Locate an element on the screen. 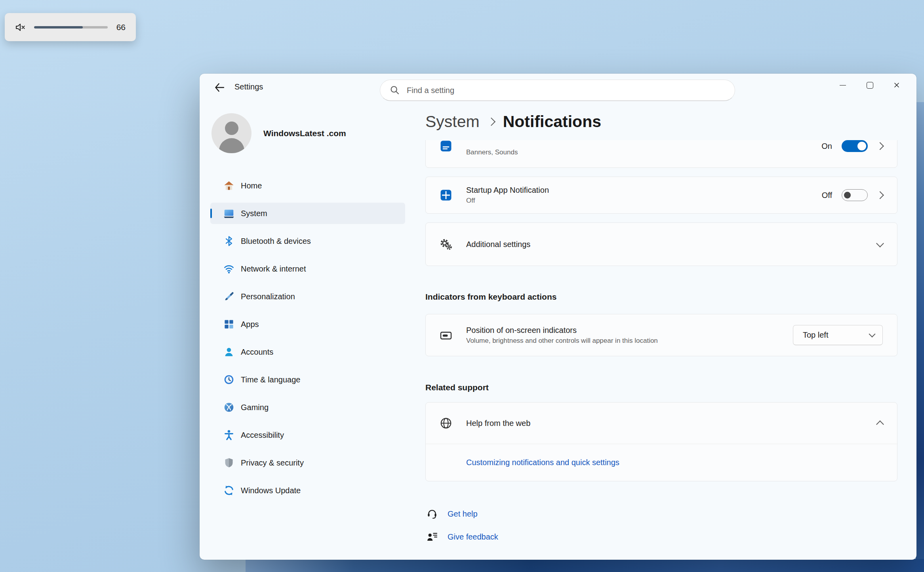 The image size is (924, 572). gears-icon is located at coordinates (446, 244).